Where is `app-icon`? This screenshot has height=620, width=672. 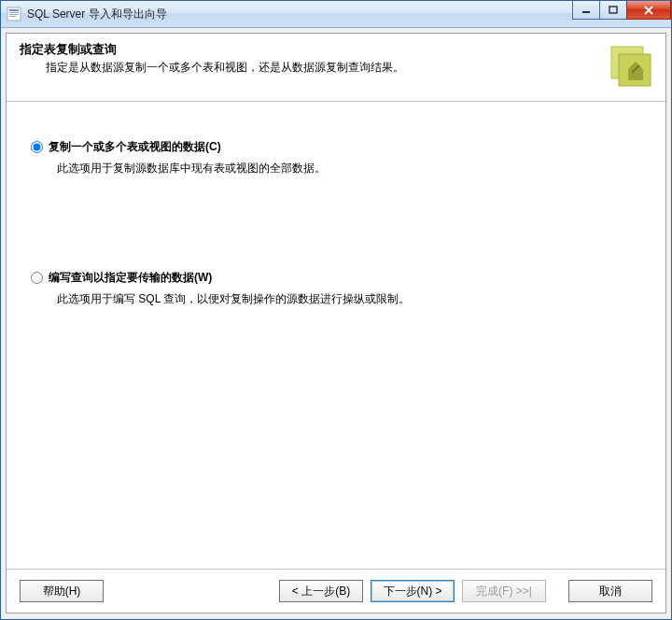
app-icon is located at coordinates (14, 14).